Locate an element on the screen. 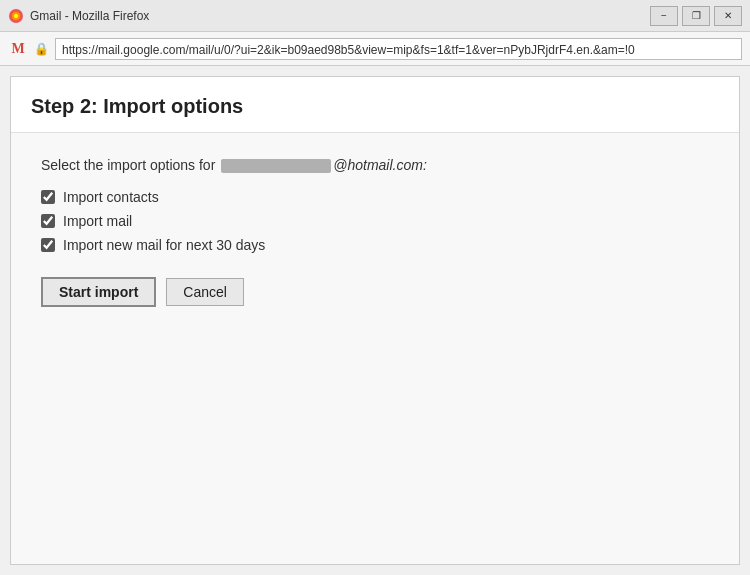  import-contacts-checkbox is located at coordinates (48, 197).